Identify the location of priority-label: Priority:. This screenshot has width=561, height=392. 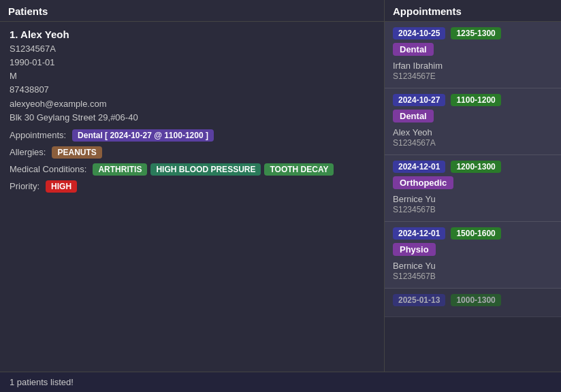
(25, 186).